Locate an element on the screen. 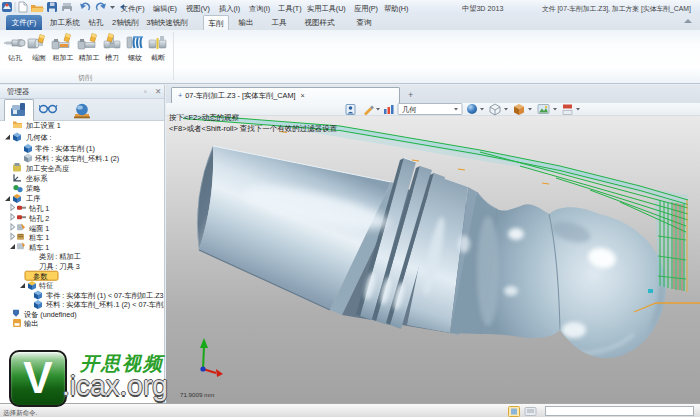  svg-text: 加工设置 1 is located at coordinates (44, 126).